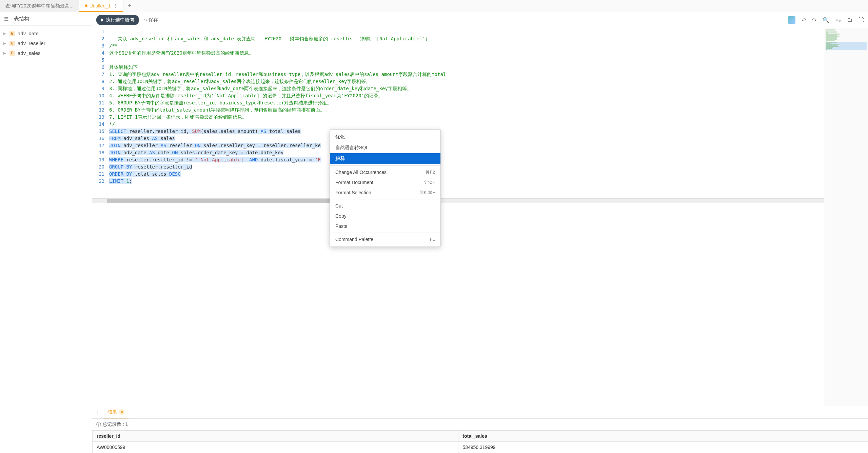 Image resolution: width=868 pixels, height=453 pixels. What do you see at coordinates (385, 159) in the screenshot?
I see `ctx-explain: 解释` at bounding box center [385, 159].